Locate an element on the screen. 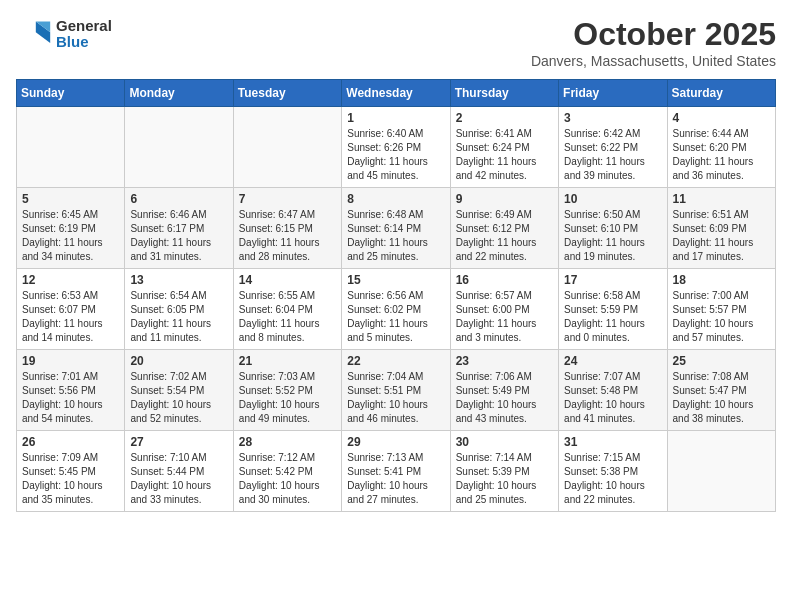  day-info: Sunrise: 6:45 AMSunset: 6:19 PMDaylight:… is located at coordinates (70, 236).